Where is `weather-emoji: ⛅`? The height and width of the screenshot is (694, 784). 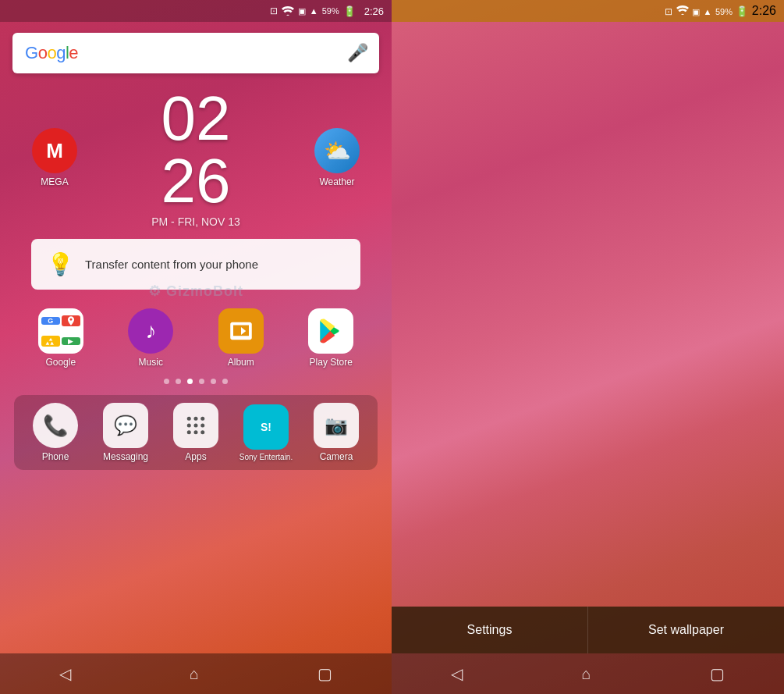
weather-emoji: ⛅ is located at coordinates (337, 151).